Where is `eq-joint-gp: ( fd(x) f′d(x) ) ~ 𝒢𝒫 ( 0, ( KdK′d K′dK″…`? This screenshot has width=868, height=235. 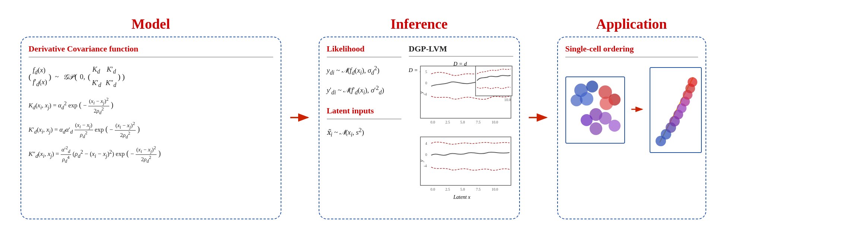
eq-joint-gp: ( fd(x) f′d(x) ) ~ 𝒢𝒫 ( 0, ( KdK′d K′dK″… is located at coordinates (151, 77).